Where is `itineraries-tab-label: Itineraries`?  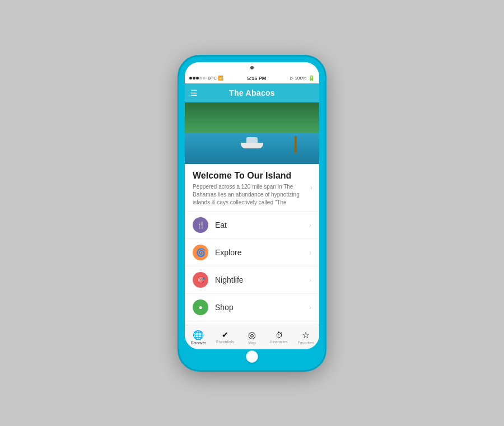 itineraries-tab-label: Itineraries is located at coordinates (279, 341).